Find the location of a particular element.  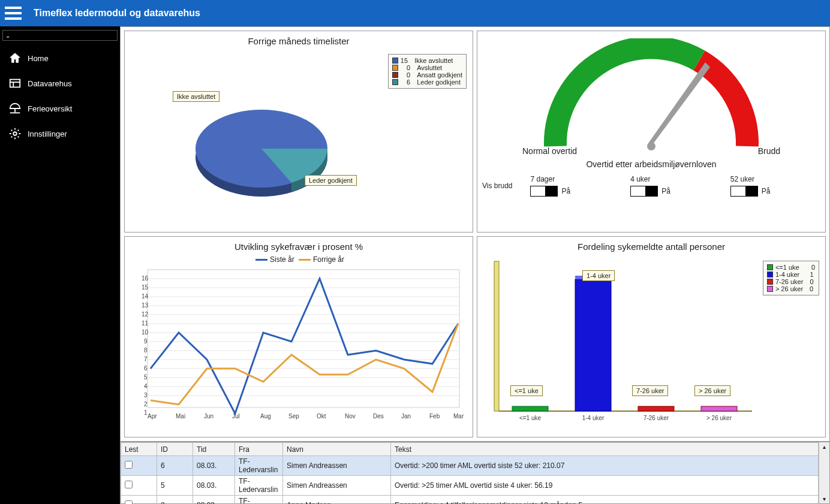

table-row: 6 08.03. TF-Ledervarslin Simen Andreasse… is located at coordinates (470, 466).